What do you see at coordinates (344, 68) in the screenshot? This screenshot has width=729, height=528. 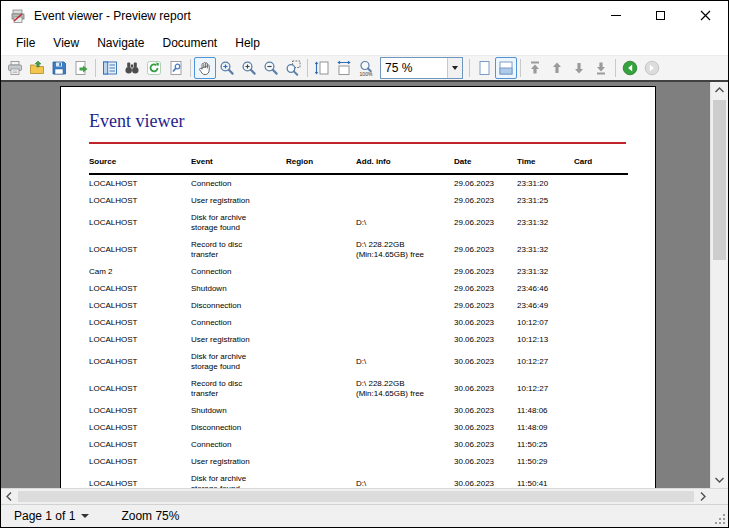 I see `fit-page-width-button` at bounding box center [344, 68].